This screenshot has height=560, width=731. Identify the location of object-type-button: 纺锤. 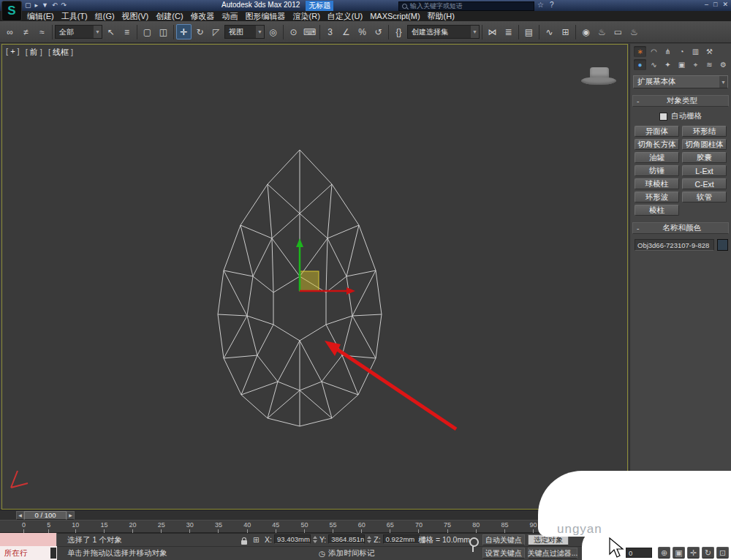
(656, 171).